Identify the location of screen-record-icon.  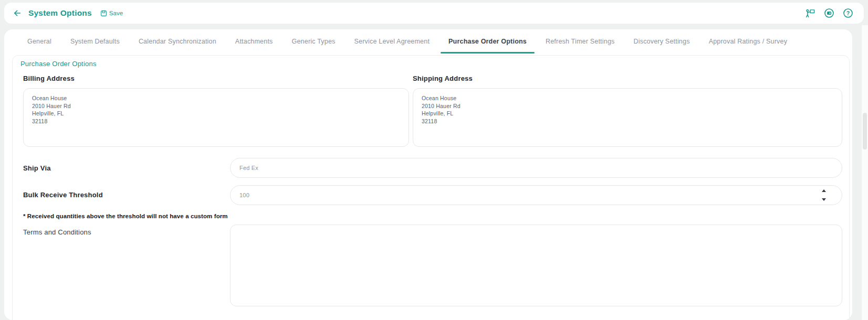
(829, 13).